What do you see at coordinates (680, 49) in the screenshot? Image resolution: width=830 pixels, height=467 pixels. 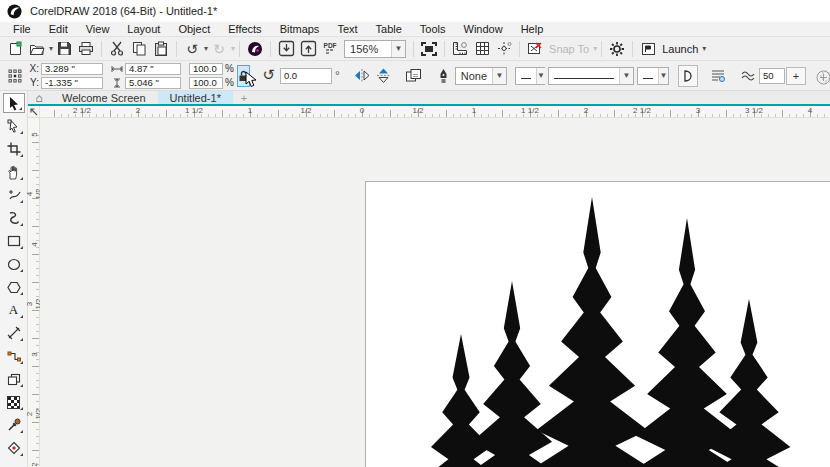 I see `launch-label: Launch` at bounding box center [680, 49].